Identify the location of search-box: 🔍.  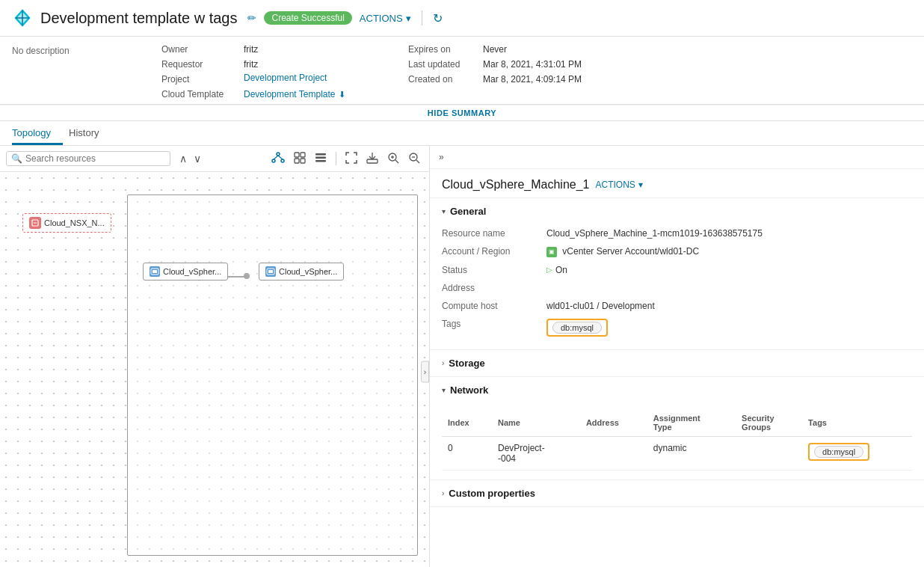
(88, 159).